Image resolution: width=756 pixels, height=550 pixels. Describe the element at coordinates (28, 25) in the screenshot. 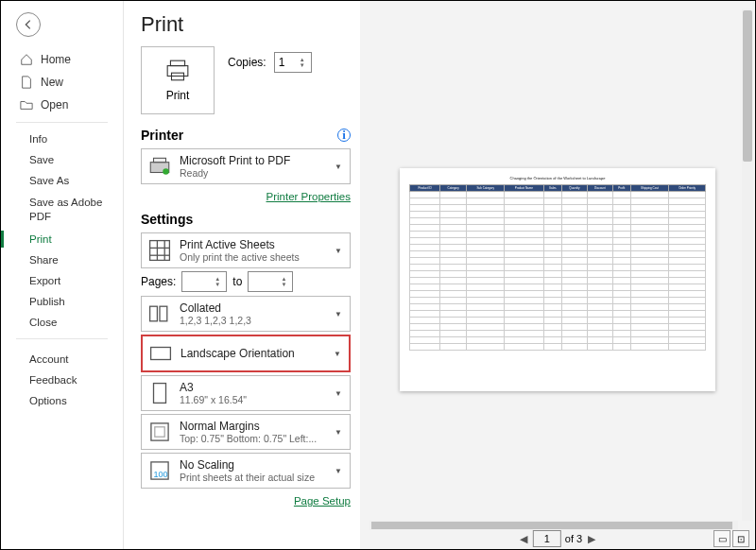

I see `arrow-left-icon` at that location.